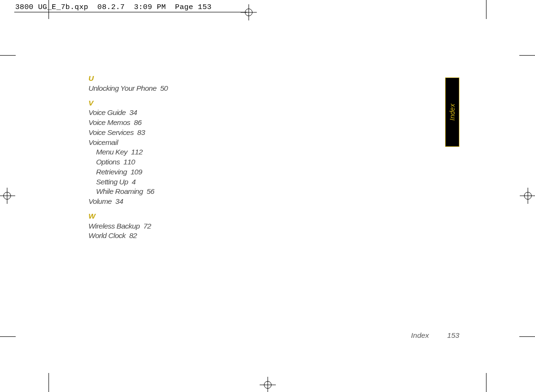  What do you see at coordinates (274, 172) in the screenshot?
I see `index-subentry: Retrieving 109` at bounding box center [274, 172].